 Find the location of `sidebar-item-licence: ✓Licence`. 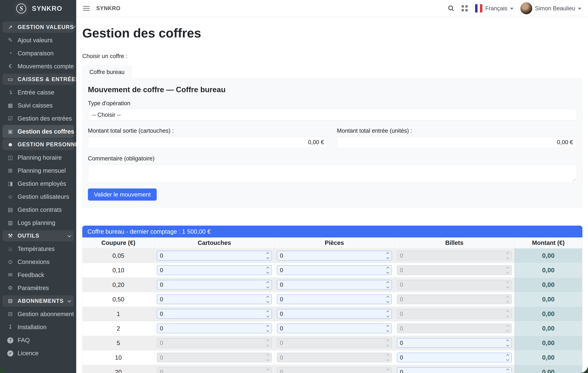

sidebar-item-licence: ✓Licence is located at coordinates (38, 353).